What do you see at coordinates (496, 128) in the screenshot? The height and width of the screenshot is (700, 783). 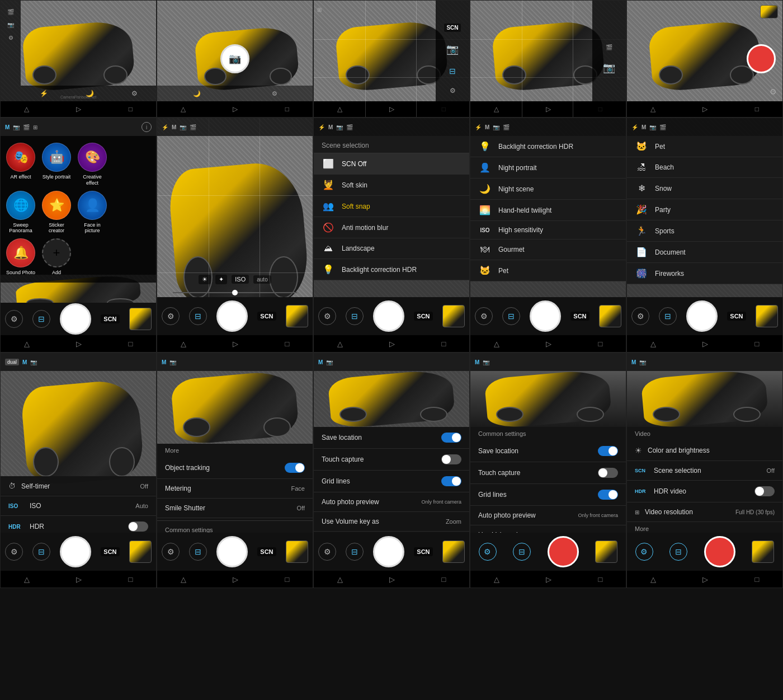 I see `cam-mid4: 📷` at bounding box center [496, 128].